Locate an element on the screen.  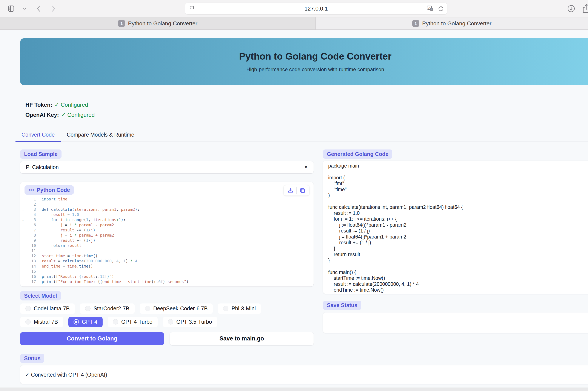
model-options: CodeLlama-7BStarCoder2-7BDeepSeek-Coder-… is located at coordinates (156, 315).